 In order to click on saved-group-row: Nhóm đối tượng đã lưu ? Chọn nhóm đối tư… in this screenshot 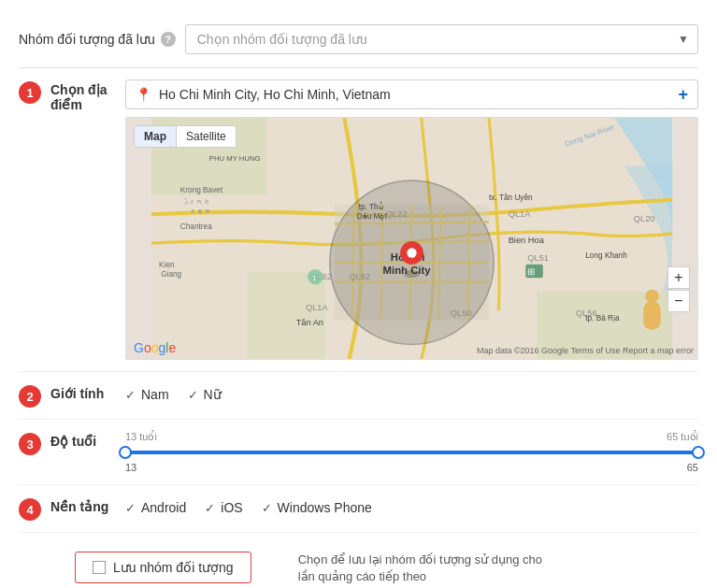, I will do `click(359, 41)`.